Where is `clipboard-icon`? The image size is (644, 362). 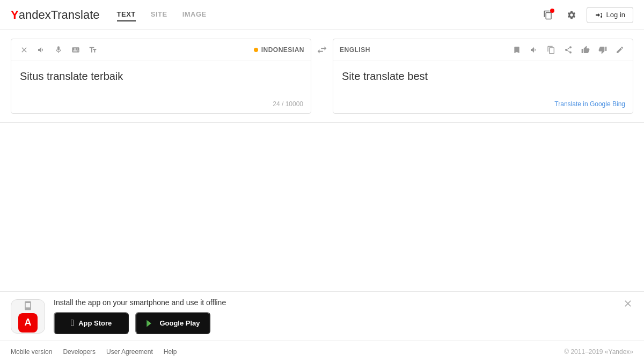 clipboard-icon is located at coordinates (548, 15).